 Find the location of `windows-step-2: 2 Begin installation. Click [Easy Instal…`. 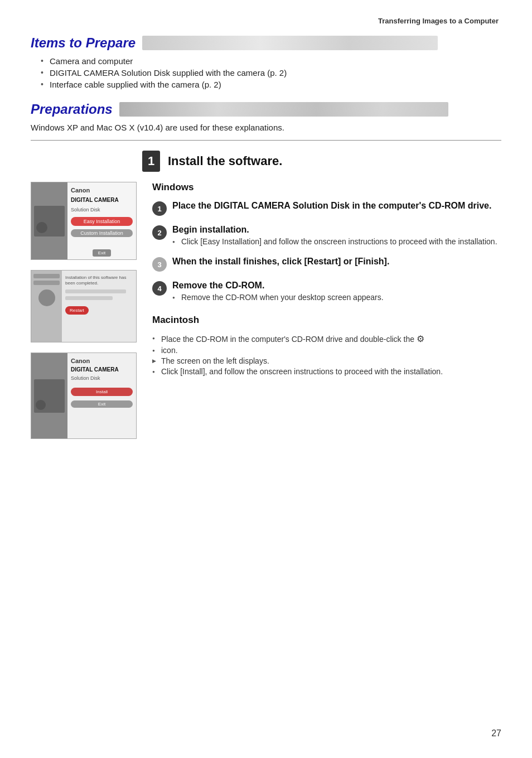

windows-step-2: 2 Begin installation. Click [Easy Instal… is located at coordinates (327, 236).